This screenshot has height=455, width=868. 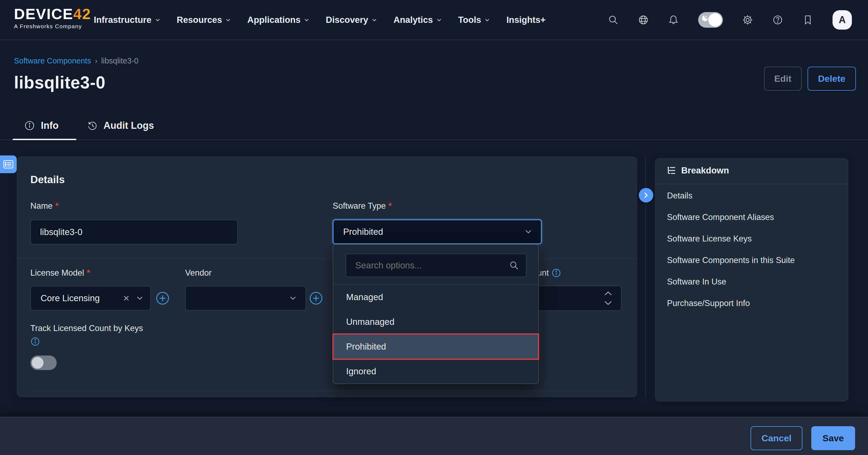 What do you see at coordinates (41, 125) in the screenshot?
I see `tab-info: Info` at bounding box center [41, 125].